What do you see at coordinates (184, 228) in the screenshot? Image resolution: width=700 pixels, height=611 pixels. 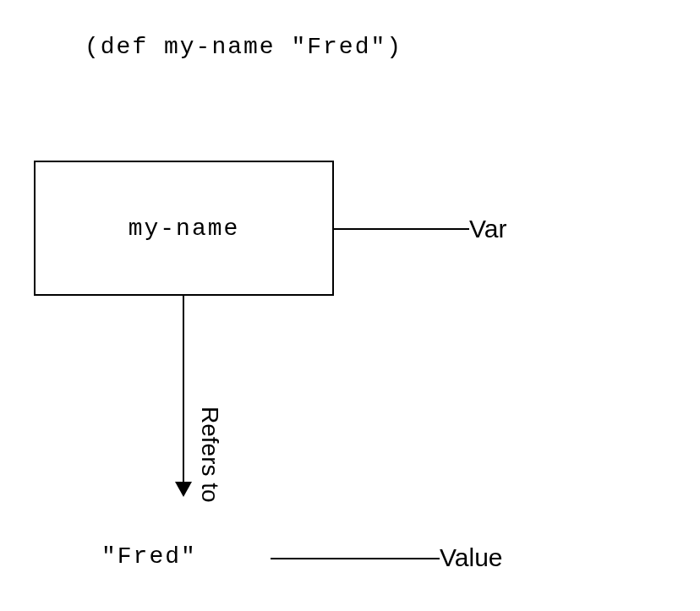 I see `var-box: my-name` at bounding box center [184, 228].